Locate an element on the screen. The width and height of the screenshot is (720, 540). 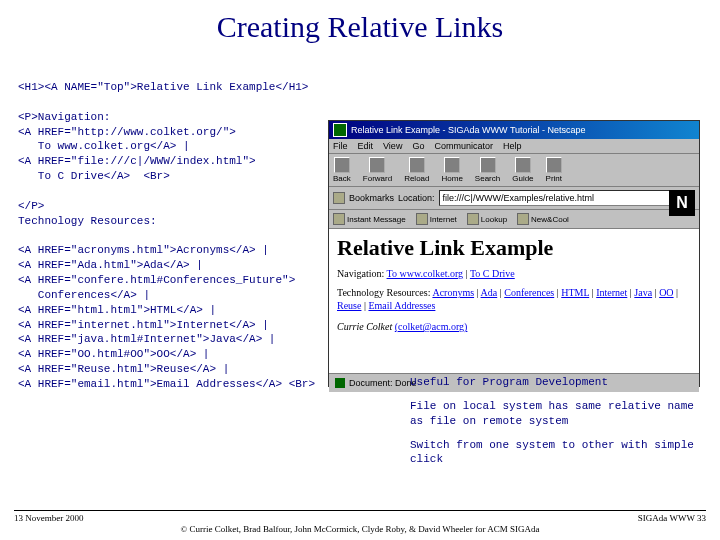
tech-link: Email Addresses is located at coordinates (402, 306).